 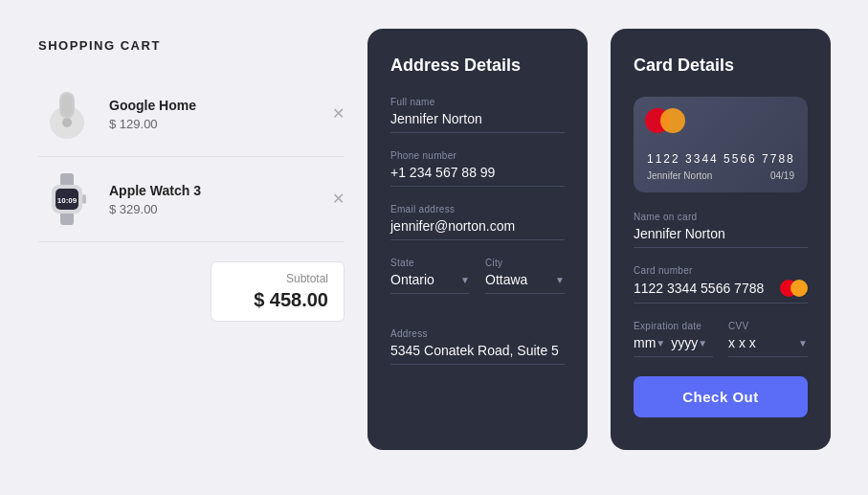 I want to click on state-label: State, so click(x=431, y=262).